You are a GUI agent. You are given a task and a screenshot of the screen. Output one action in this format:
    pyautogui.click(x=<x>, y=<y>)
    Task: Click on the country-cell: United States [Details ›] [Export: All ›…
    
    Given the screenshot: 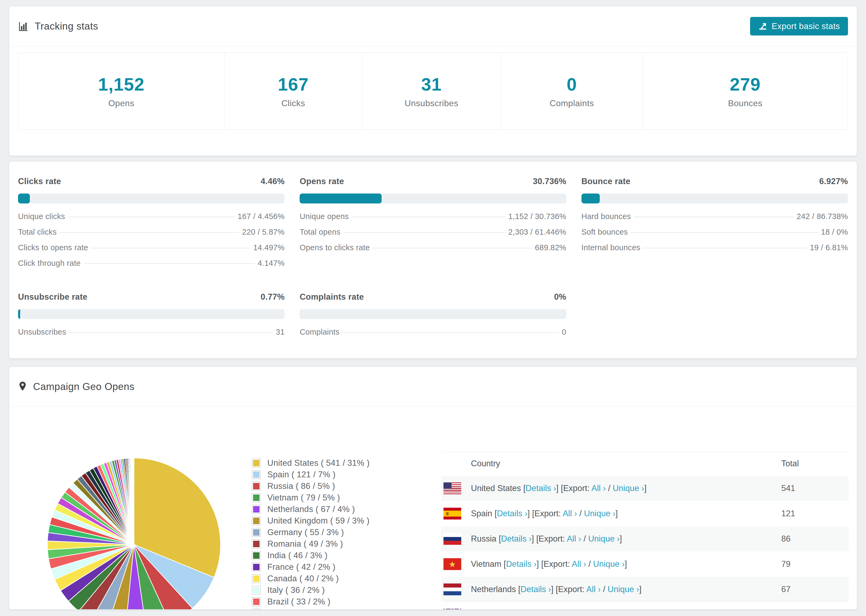 What is the action you would take?
    pyautogui.click(x=626, y=489)
    